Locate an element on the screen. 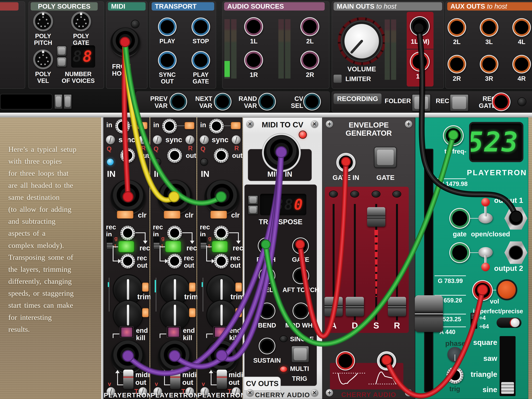 Image resolution: width=532 pixels, height=399 pixels. prev-button: ← is located at coordinates (58, 102).